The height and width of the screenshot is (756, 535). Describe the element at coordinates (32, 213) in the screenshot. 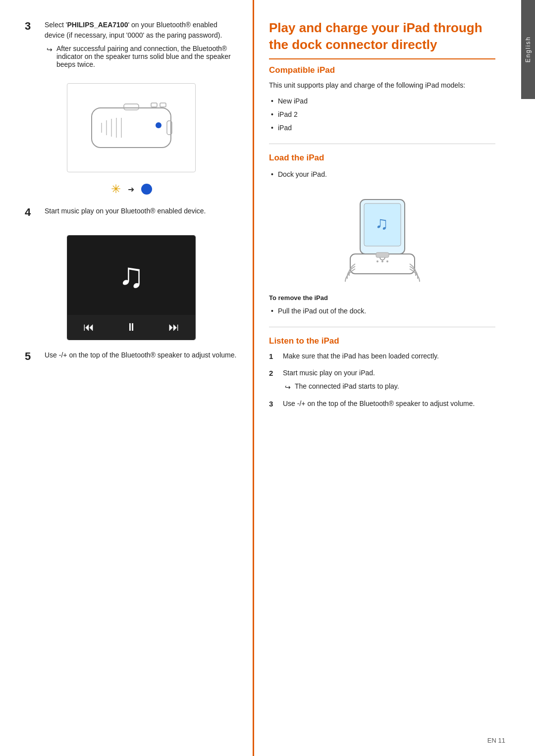

I see `step-4-number: 4` at that location.